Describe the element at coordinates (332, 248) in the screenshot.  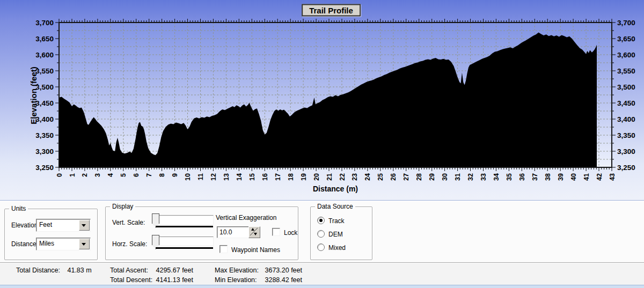
I see `radio-option-mixed: Mixed` at that location.